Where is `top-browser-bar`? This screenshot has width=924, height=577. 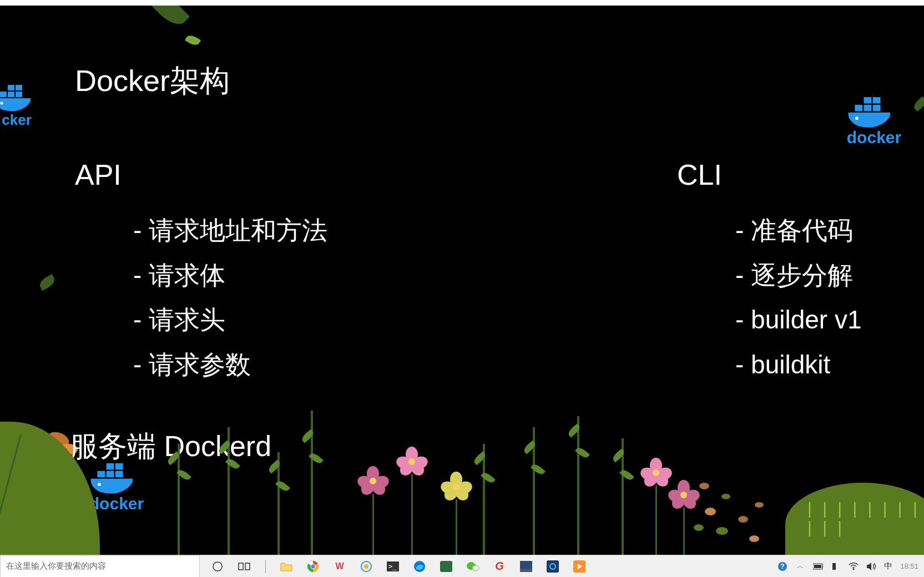
top-browser-bar is located at coordinates (462, 3).